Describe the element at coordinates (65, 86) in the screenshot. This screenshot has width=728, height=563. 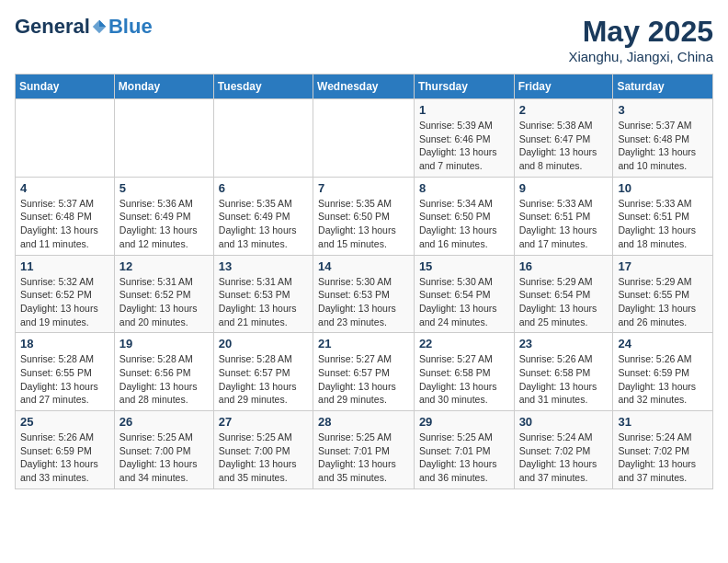
I see `day-header-sunday: Sunday` at that location.